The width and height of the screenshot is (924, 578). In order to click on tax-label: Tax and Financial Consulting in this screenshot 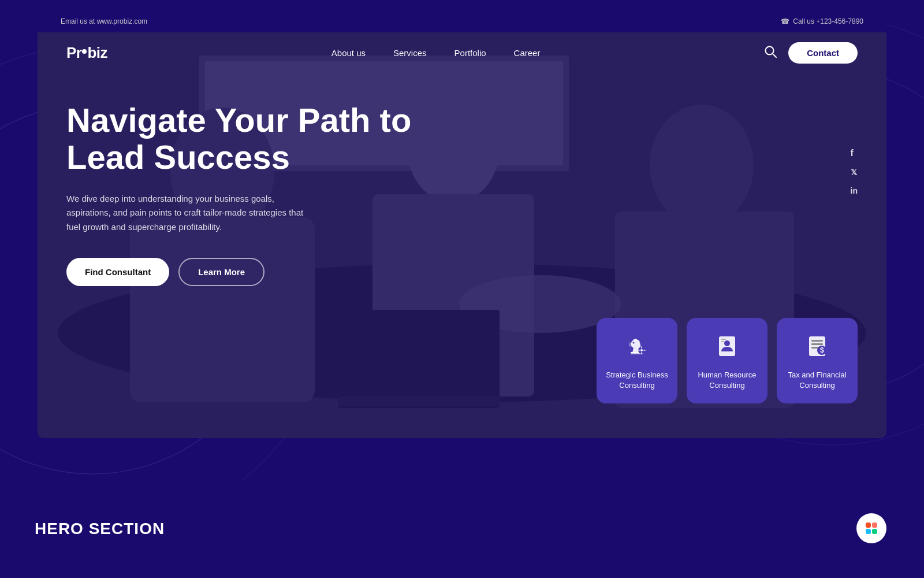, I will do `click(817, 380)`.